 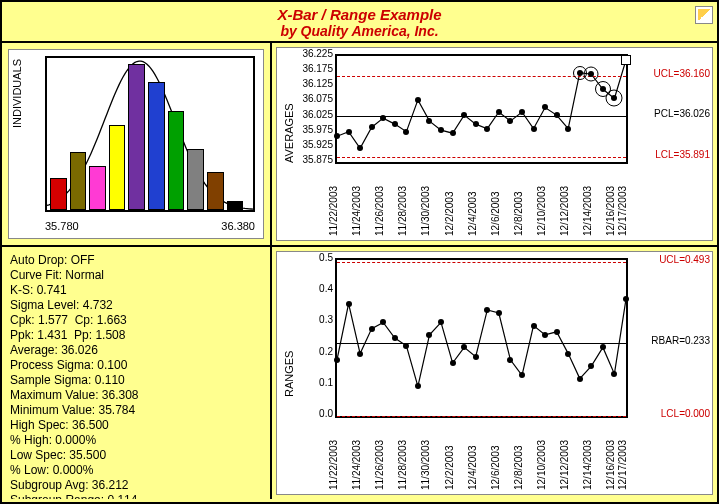 I want to click on histogram-xmin: 35.780, so click(x=62, y=226).